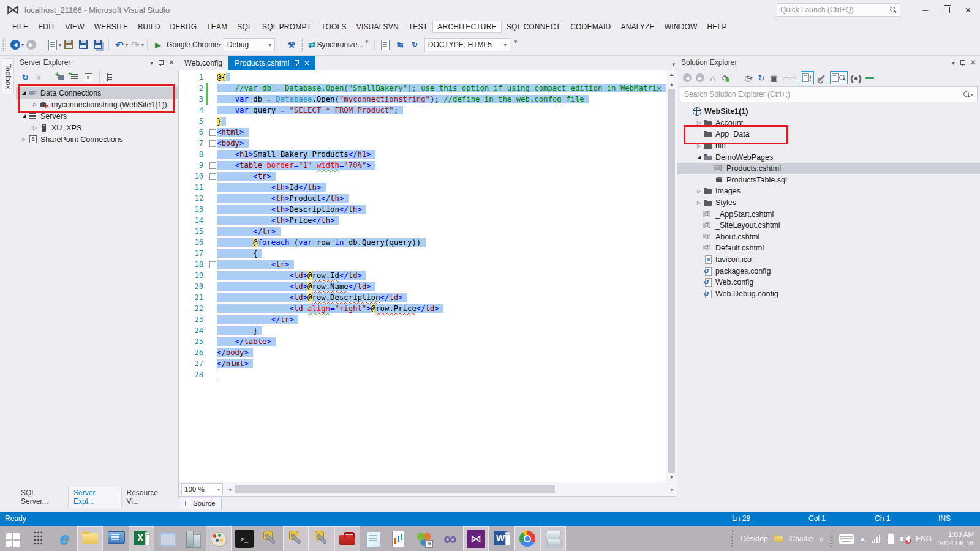  Describe the element at coordinates (423, 331) in the screenshot. I see `code-line-24: 24 }` at that location.